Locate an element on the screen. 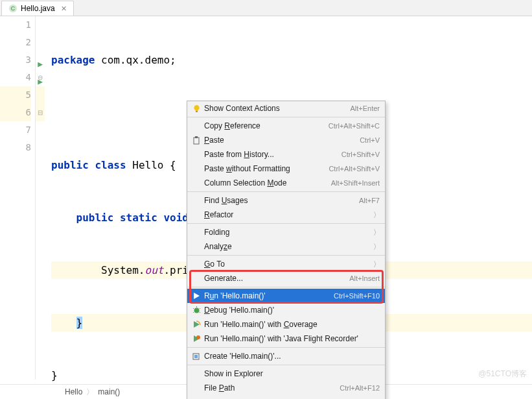 Image resolution: width=532 pixels, height=399 pixels. menu-item: Column Selection ModeAlt+Shift+Insert is located at coordinates (286, 183).